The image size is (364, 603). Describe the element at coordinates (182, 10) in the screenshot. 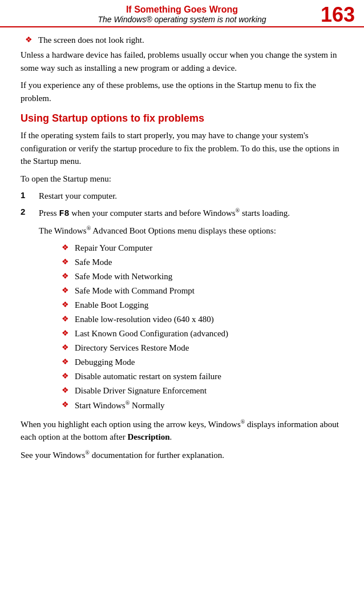

I see `header-title: If Something Goes Wrong` at that location.